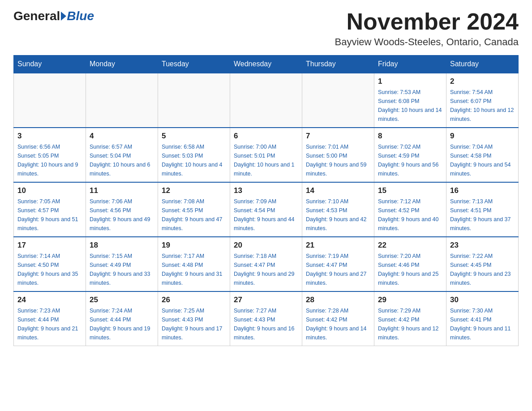 The width and height of the screenshot is (532, 411). Describe the element at coordinates (483, 64) in the screenshot. I see `header-saturday: Saturday` at that location.